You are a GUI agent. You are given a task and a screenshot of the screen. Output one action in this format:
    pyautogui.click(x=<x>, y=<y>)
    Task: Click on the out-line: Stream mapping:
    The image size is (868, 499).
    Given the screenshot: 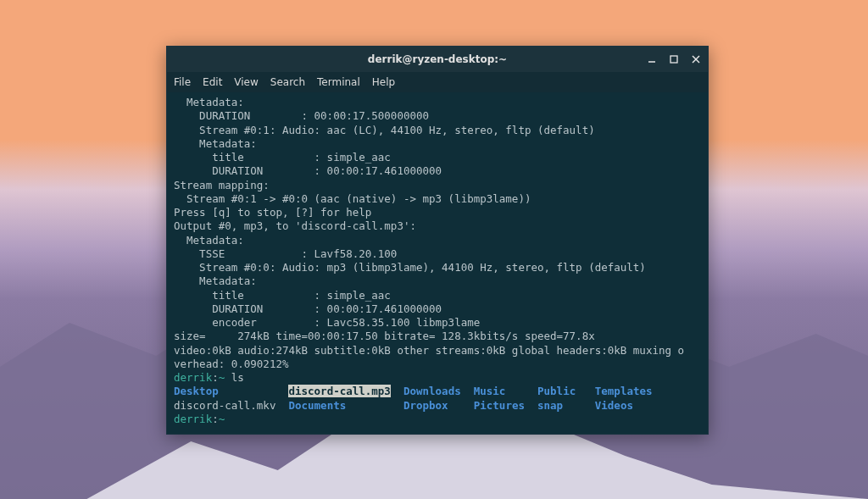 What is the action you would take?
    pyautogui.click(x=222, y=185)
    